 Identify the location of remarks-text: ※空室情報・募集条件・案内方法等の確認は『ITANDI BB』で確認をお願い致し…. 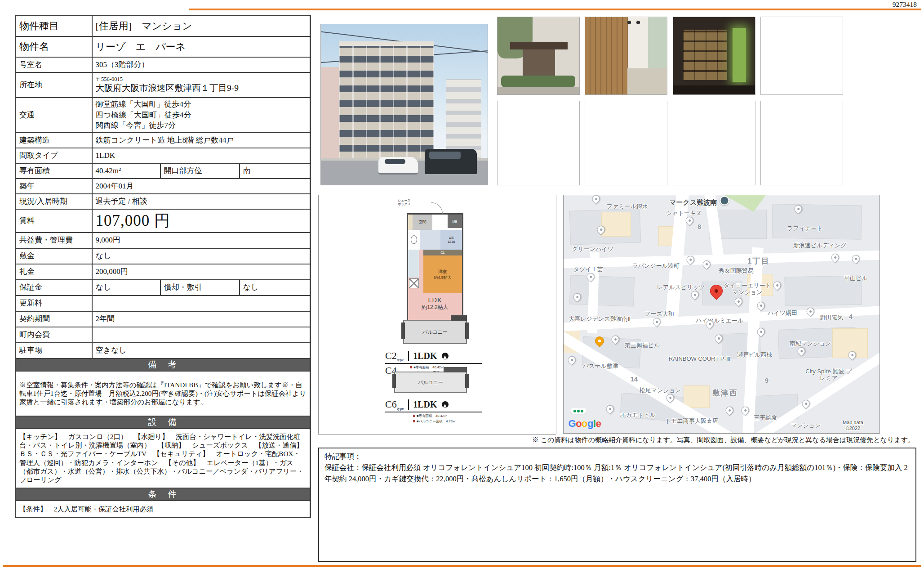
(163, 394).